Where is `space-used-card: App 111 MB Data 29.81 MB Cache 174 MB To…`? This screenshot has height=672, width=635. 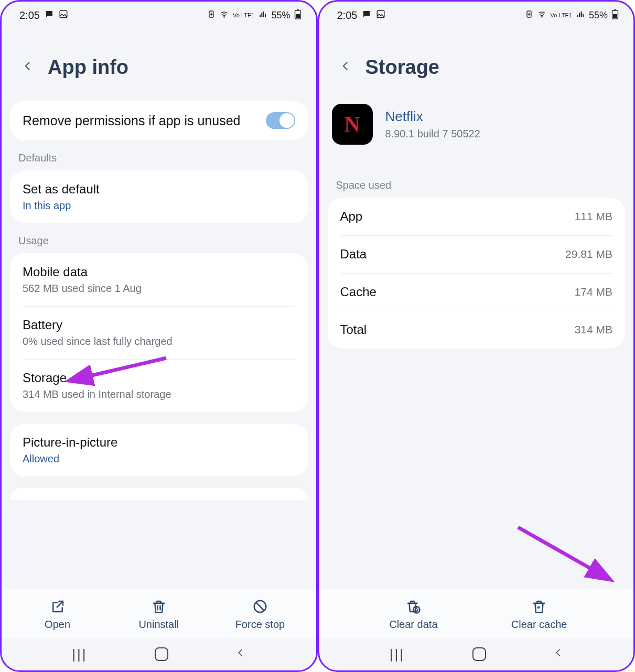
space-used-card: App 111 MB Data 29.81 MB Cache 174 MB To… is located at coordinates (477, 273).